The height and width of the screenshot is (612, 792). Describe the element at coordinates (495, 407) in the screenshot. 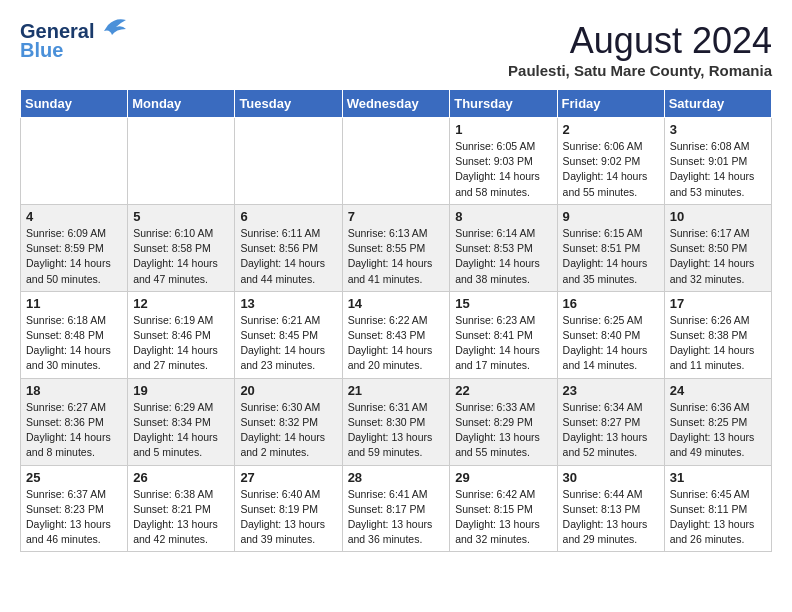

I see `sunrise-text: Sunrise: 6:33 AM` at that location.